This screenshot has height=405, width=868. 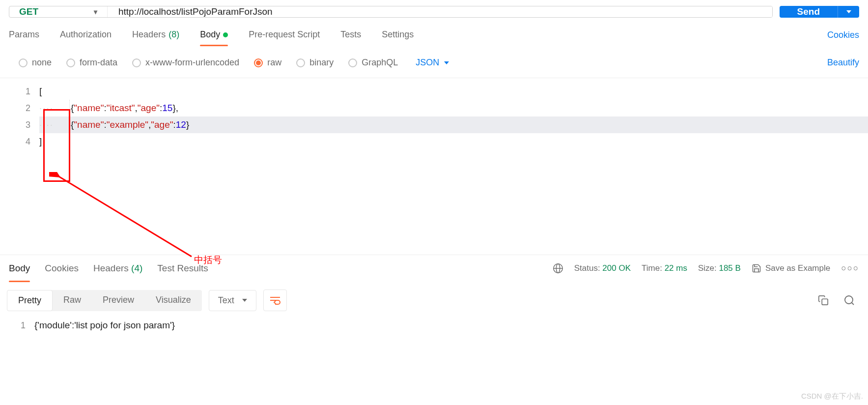 What do you see at coordinates (167, 108) in the screenshot?
I see `code-token: 15` at bounding box center [167, 108].